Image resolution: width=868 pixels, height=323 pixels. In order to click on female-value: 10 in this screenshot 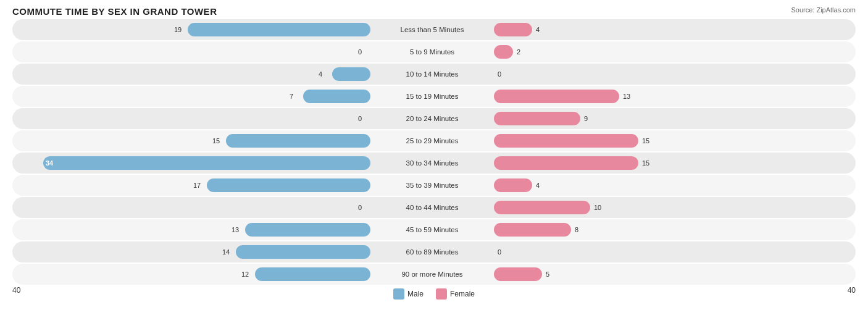, I will do `click(723, 208)`.